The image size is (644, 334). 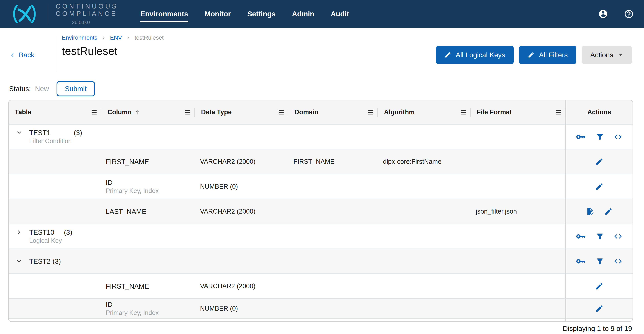 I want to click on table-cell: TEST2(3), so click(x=55, y=261).